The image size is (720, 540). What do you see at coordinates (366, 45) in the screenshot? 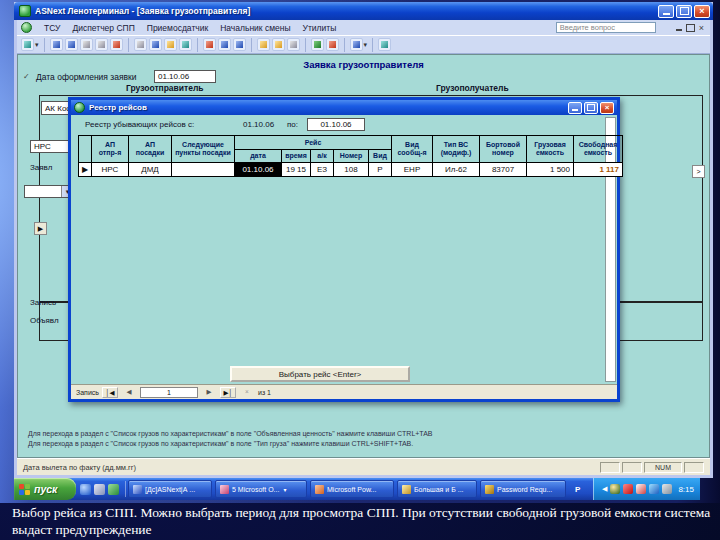
I see `copy-record-dropdown-icon: ▾` at bounding box center [366, 45].